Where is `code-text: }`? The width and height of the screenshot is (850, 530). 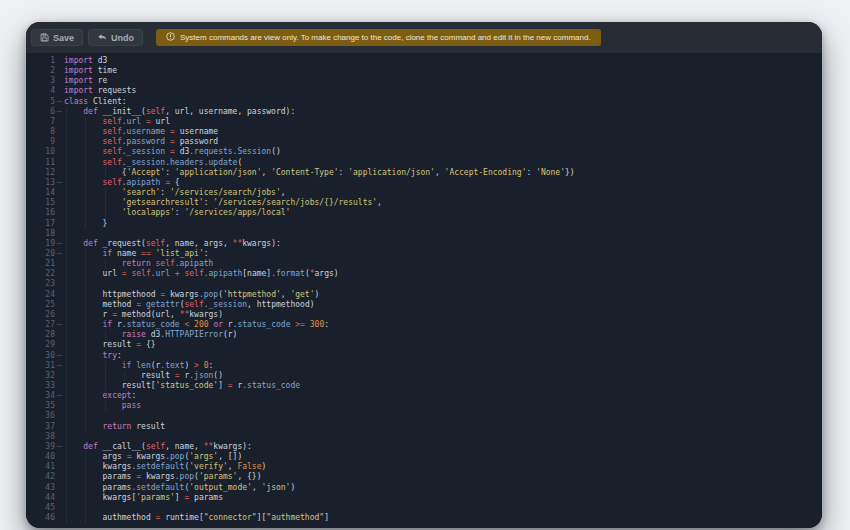
code-text: } is located at coordinates (443, 224).